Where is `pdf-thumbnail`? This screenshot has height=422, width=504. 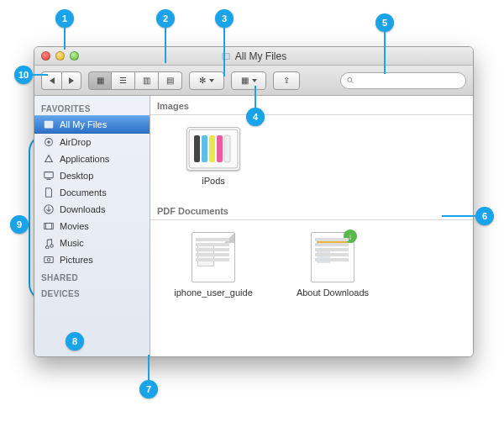 pdf-thumbnail is located at coordinates (213, 257).